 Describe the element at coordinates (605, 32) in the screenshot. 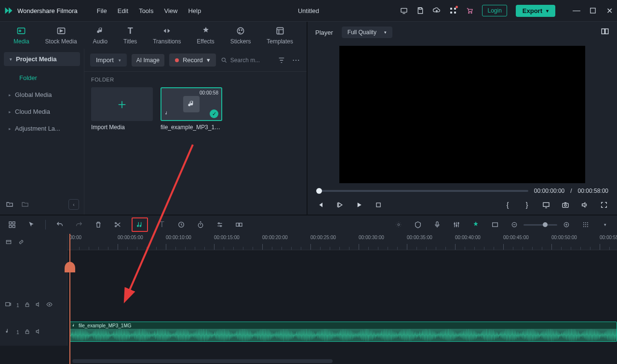

I see `compare-icon` at that location.